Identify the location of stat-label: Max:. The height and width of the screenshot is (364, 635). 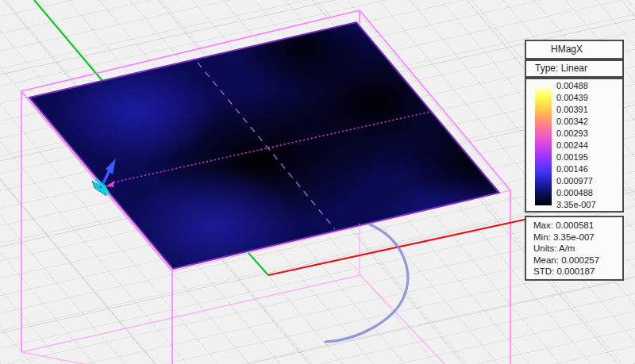
(543, 225).